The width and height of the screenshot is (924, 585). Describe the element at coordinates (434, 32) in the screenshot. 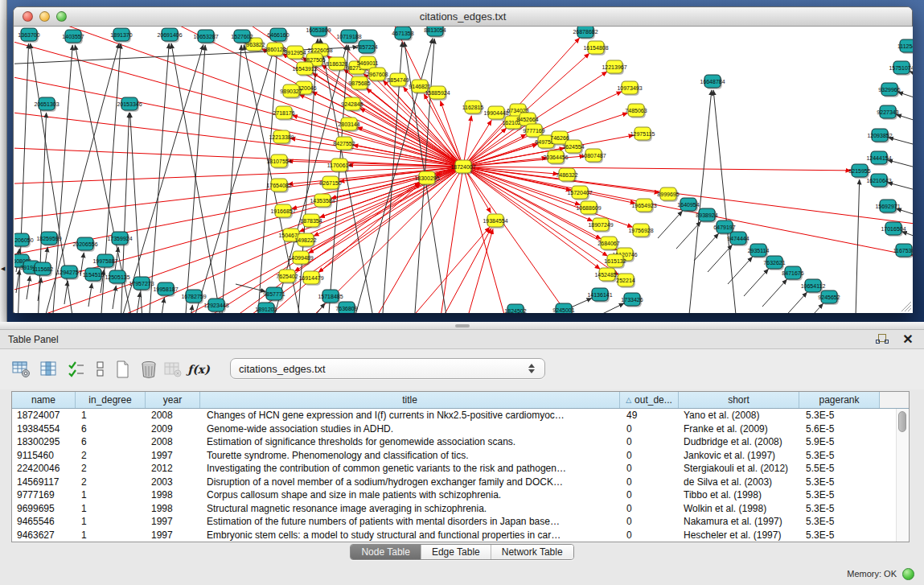

I see `graph-node: 8813054` at that location.